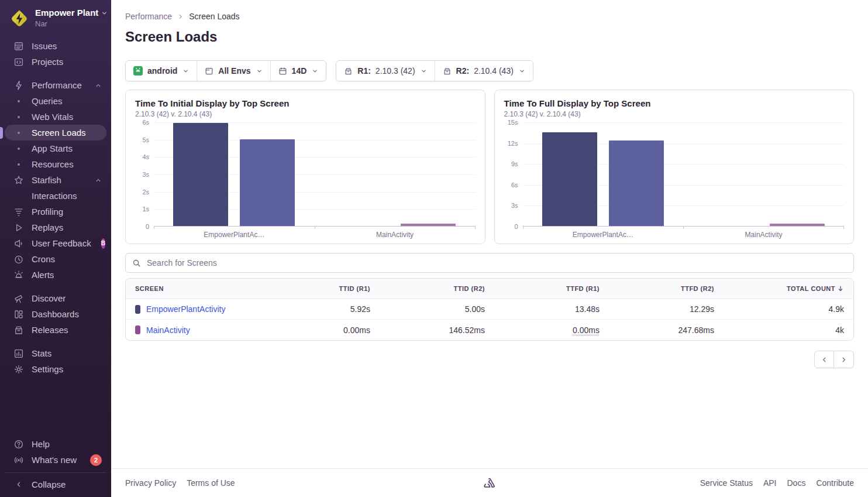  What do you see at coordinates (149, 16) in the screenshot?
I see `breadcrumb-performance: Performance` at bounding box center [149, 16].